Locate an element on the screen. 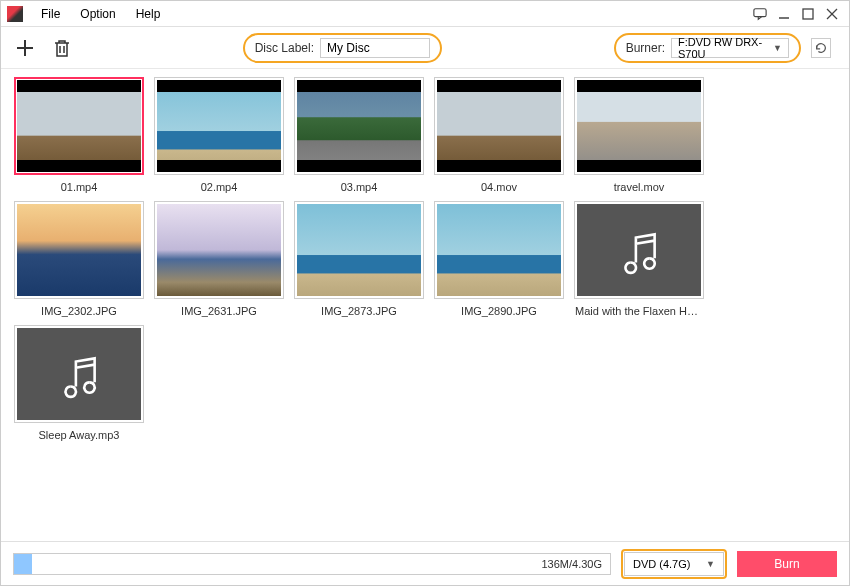 Image resolution: width=850 pixels, height=586 pixels. capacity-text: 136M/4.30G is located at coordinates (576, 564).